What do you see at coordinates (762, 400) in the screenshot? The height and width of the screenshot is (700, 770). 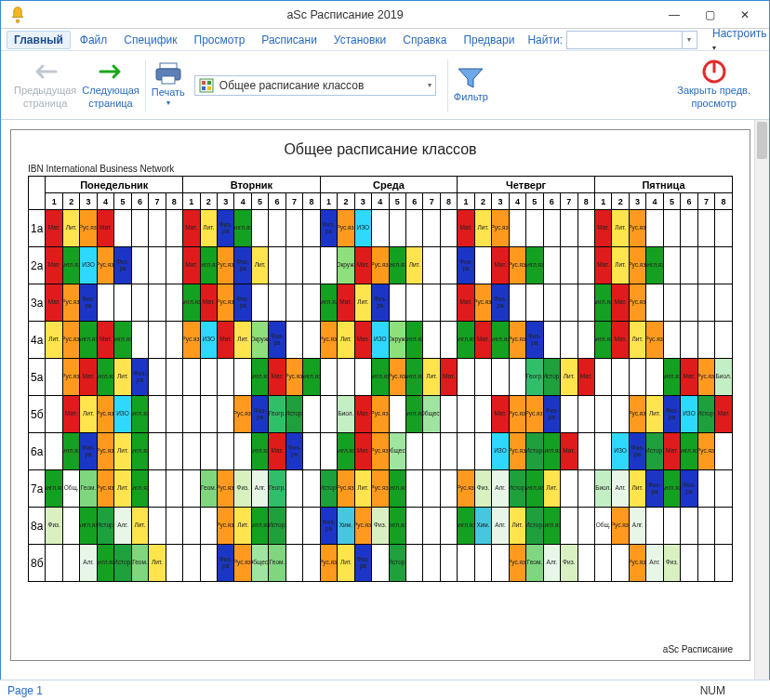 I see `vertical-scrollbar` at bounding box center [762, 400].